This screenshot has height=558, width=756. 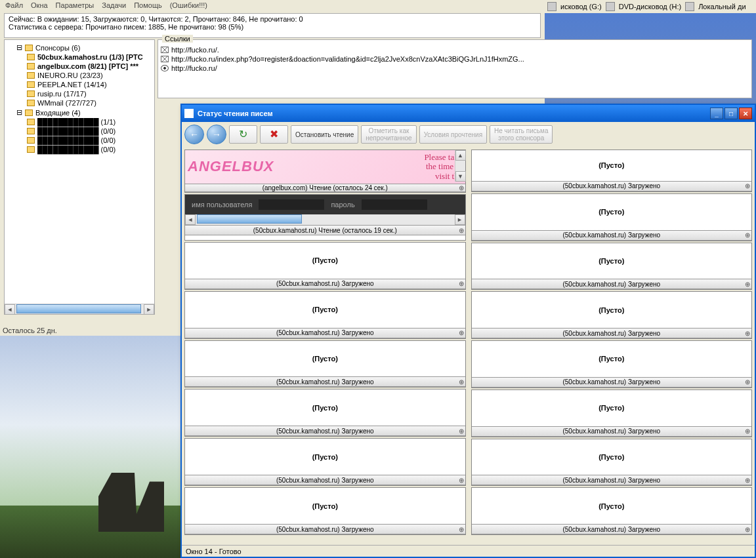 I want to click on statusbar: Окно 14 - Готово, so click(x=469, y=551).